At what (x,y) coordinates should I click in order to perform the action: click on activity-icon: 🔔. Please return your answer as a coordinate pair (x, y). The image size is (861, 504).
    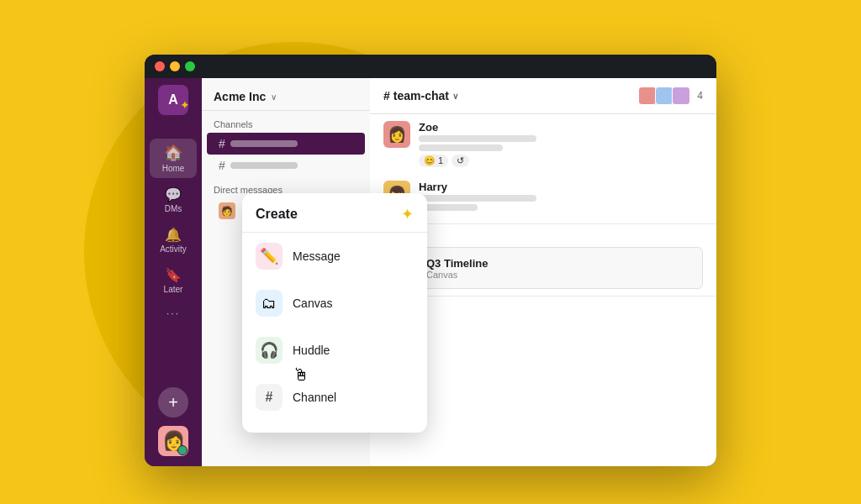
    Looking at the image, I should click on (173, 235).